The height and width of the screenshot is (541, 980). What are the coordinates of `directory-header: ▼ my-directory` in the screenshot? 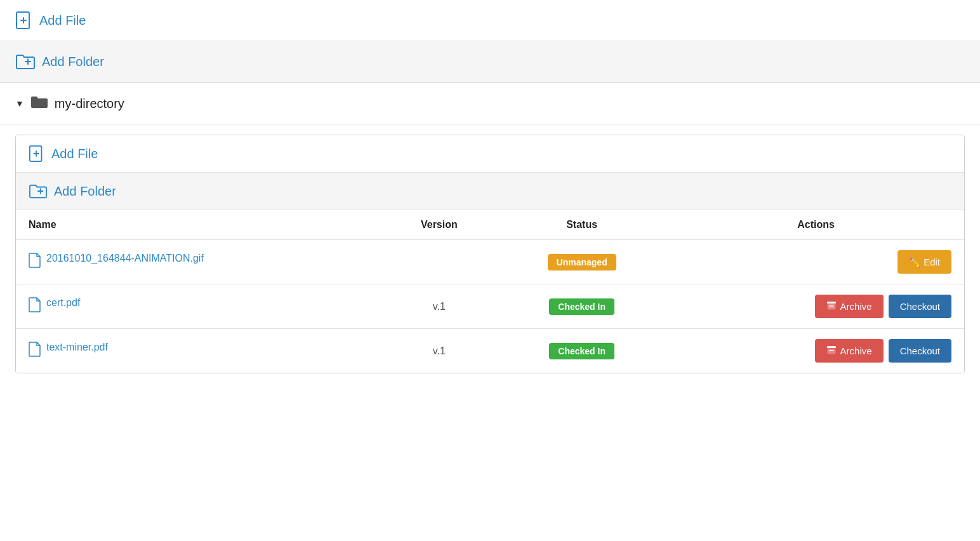 It's located at (490, 104).